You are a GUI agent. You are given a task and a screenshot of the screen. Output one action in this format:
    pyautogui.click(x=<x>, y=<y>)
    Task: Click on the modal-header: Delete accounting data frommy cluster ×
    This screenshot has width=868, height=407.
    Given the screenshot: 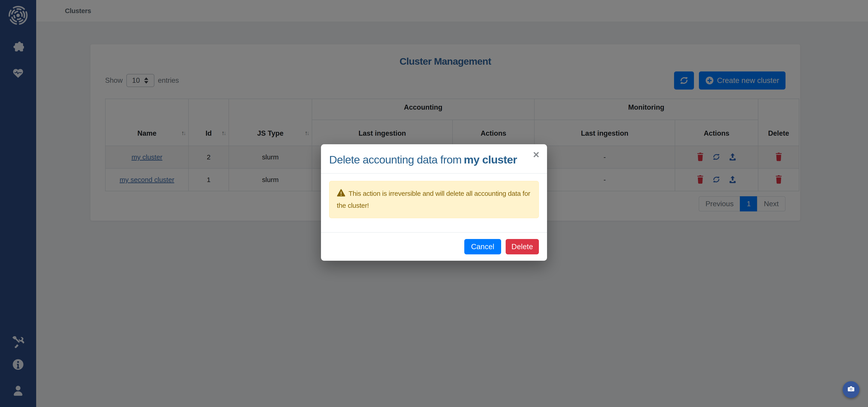 What is the action you would take?
    pyautogui.click(x=434, y=159)
    